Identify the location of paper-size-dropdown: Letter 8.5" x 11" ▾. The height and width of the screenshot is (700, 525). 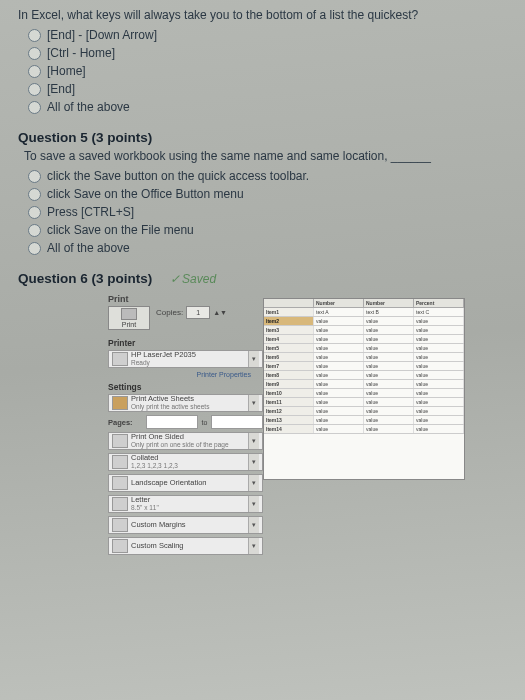
(186, 504).